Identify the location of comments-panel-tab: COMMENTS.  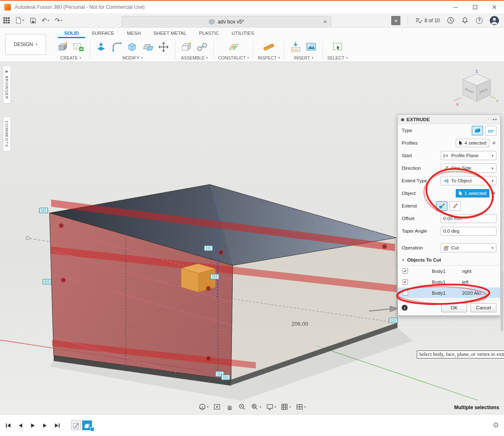
(7, 134).